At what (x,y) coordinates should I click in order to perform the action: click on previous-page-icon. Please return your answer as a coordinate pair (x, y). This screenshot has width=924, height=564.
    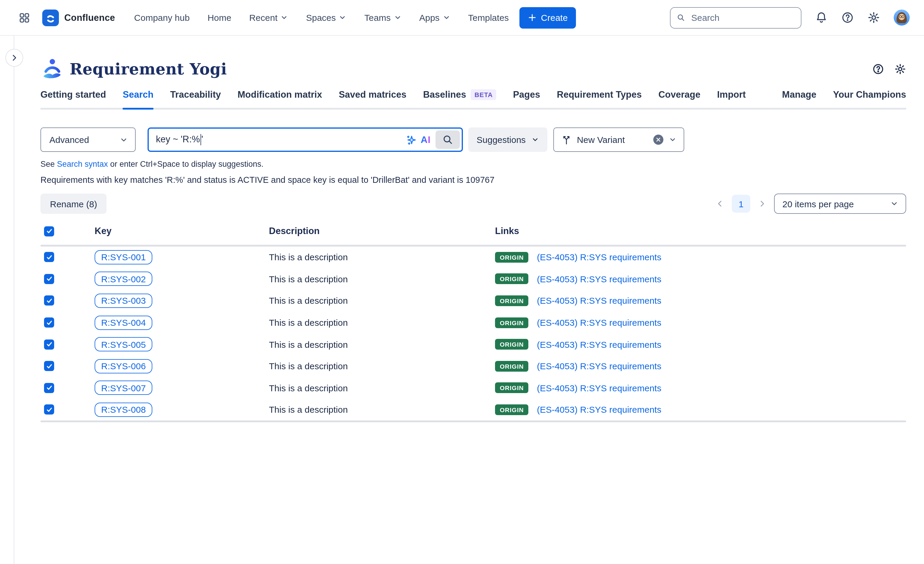
    Looking at the image, I should click on (720, 204).